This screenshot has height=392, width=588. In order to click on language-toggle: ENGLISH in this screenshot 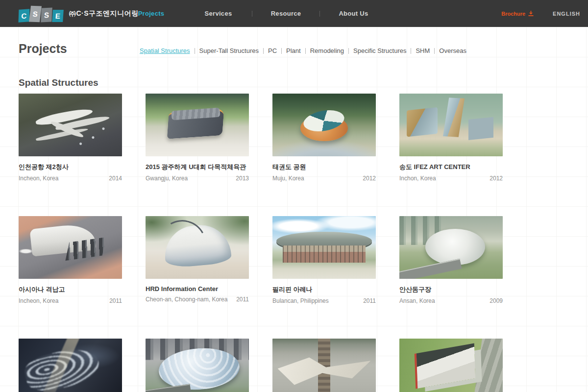, I will do `click(566, 14)`.